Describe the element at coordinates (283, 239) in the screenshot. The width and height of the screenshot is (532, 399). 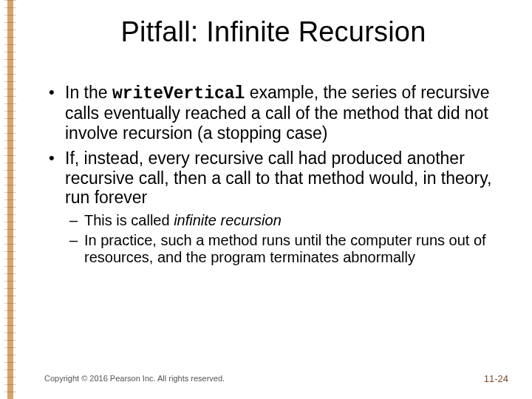
I see `sub-bullet-list: This is called infinite recursion In pra…` at that location.